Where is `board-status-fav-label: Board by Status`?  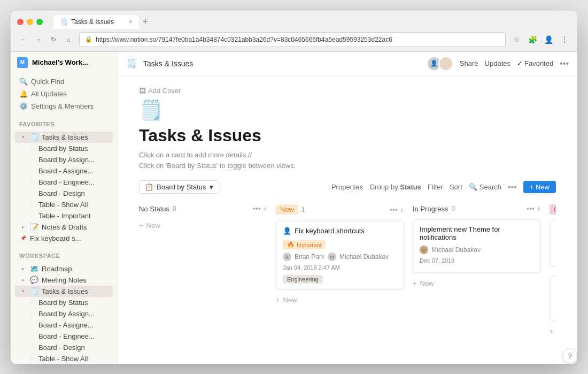 board-status-fav-label: Board by Status is located at coordinates (63, 149).